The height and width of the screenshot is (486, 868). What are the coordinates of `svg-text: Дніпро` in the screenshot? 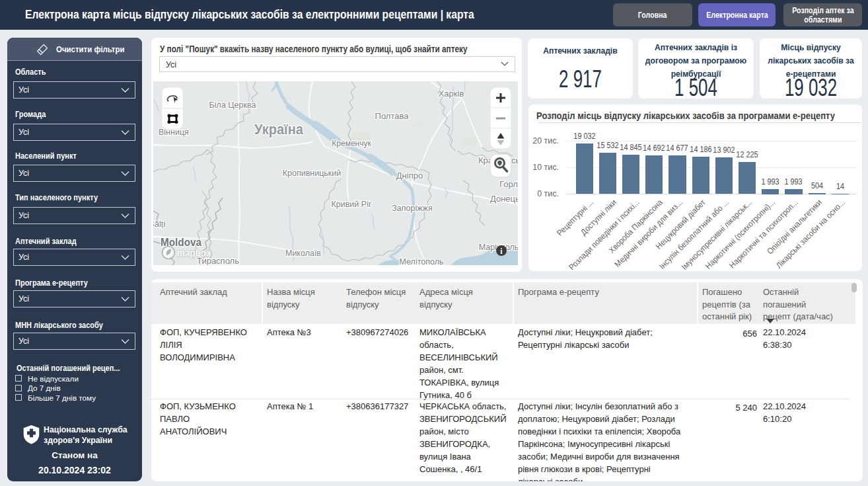 It's located at (410, 176).